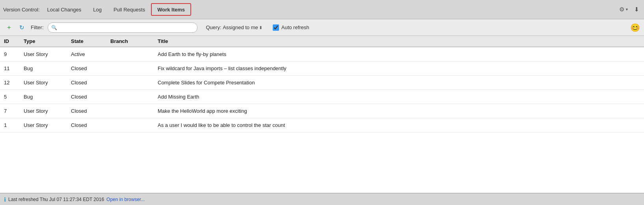 This screenshot has width=644, height=205. What do you see at coordinates (5, 199) in the screenshot?
I see `info-icon: ℹ` at bounding box center [5, 199].